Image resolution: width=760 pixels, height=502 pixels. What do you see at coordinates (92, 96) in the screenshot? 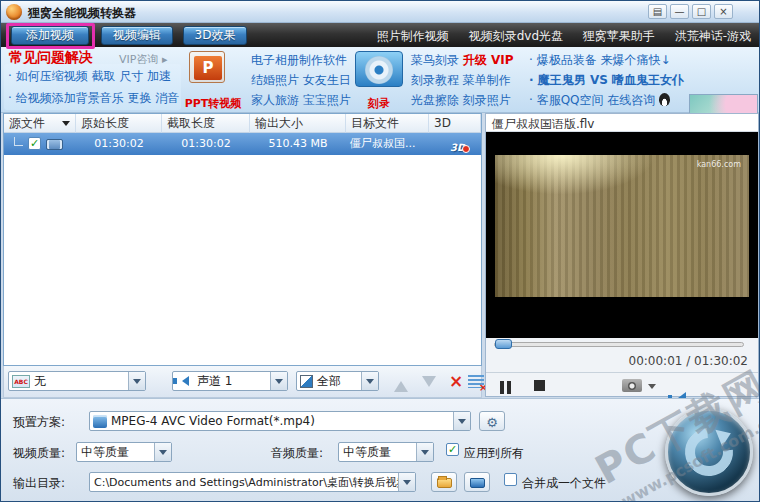
I see `faq-link-2: · 给视频添加背景音乐 更换 消音` at bounding box center [92, 96].